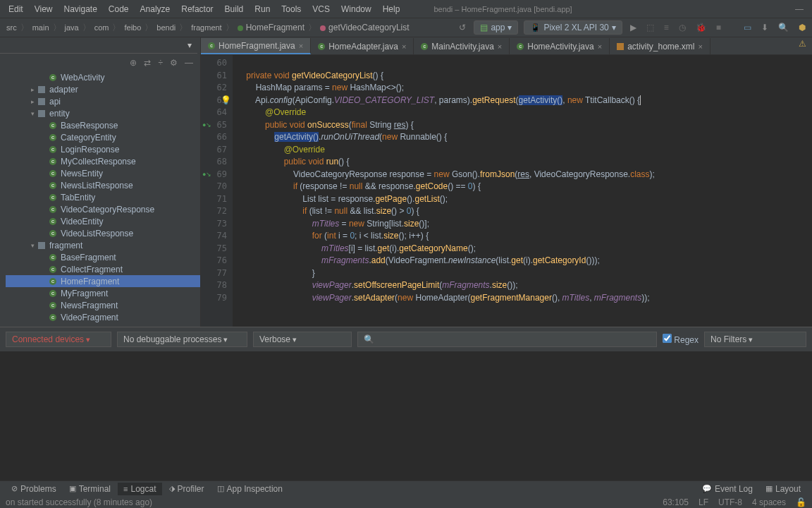  What do you see at coordinates (226, 101) in the screenshot?
I see `intention-bulb-icon: 💡` at bounding box center [226, 101].